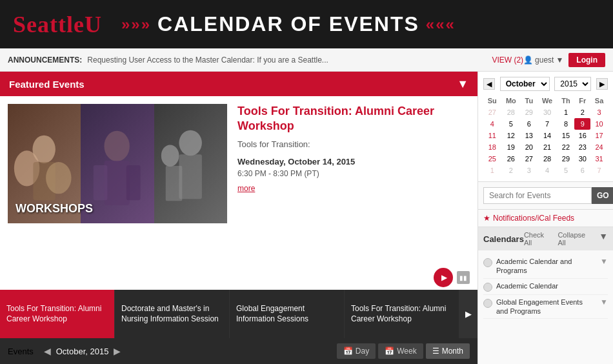 This screenshot has height=364, width=613. What do you see at coordinates (403, 351) in the screenshot?
I see `events-view-buttons: 📅 Day 📅 Week ☰ Month` at bounding box center [403, 351].